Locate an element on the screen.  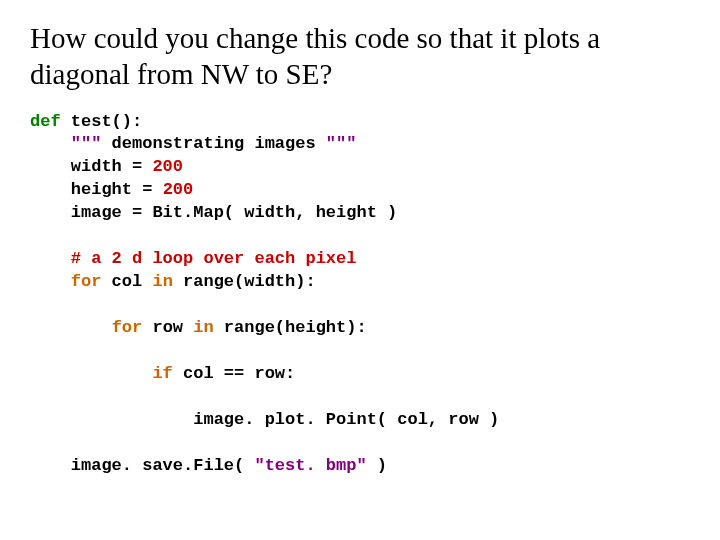
slide-title: How could you change this code so that i… is located at coordinates (360, 56).